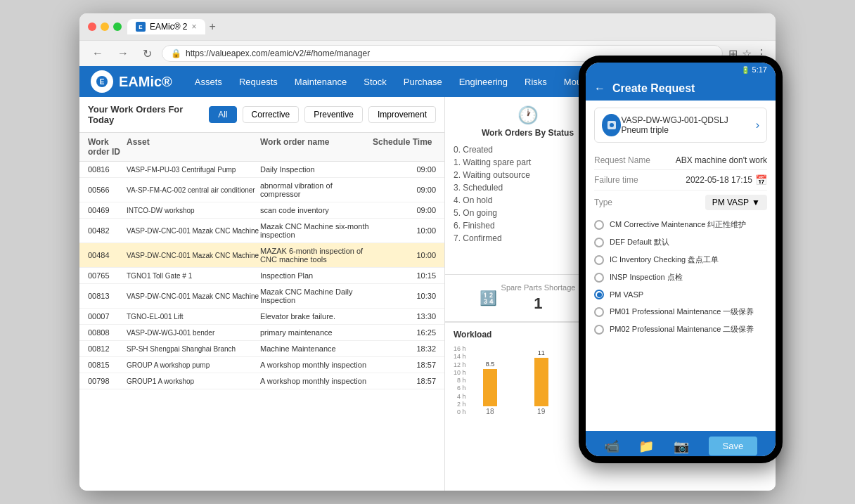 The image size is (855, 504). Describe the element at coordinates (646, 277) in the screenshot. I see `radio-label: INSP Inspection 点检` at that location.